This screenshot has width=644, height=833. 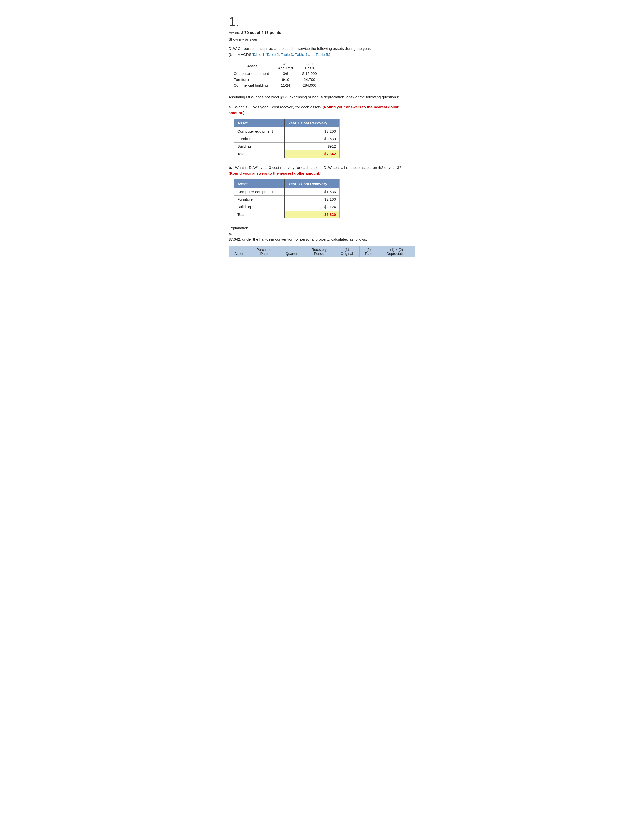 What do you see at coordinates (347, 252) in the screenshot?
I see `breakdown-col-original: (1)Original` at bounding box center [347, 252].